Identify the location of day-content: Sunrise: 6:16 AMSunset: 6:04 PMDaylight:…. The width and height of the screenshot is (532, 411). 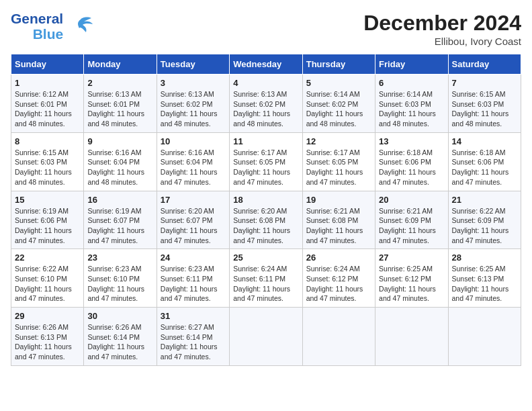
(120, 168).